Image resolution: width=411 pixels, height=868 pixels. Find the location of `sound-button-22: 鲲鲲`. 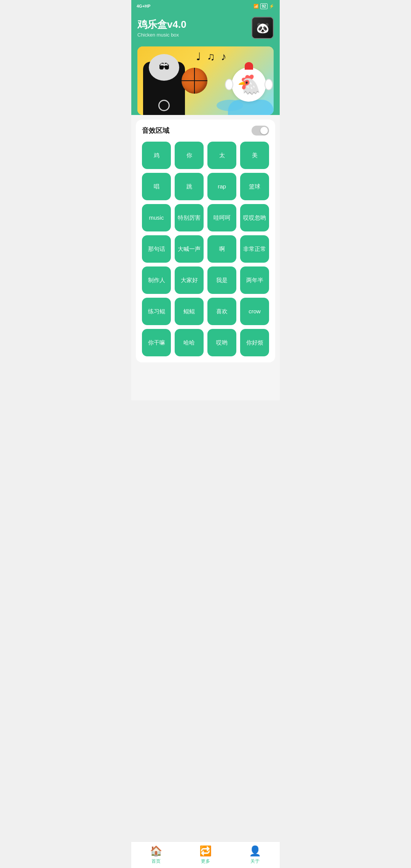

sound-button-22: 鲲鲲 is located at coordinates (189, 311).